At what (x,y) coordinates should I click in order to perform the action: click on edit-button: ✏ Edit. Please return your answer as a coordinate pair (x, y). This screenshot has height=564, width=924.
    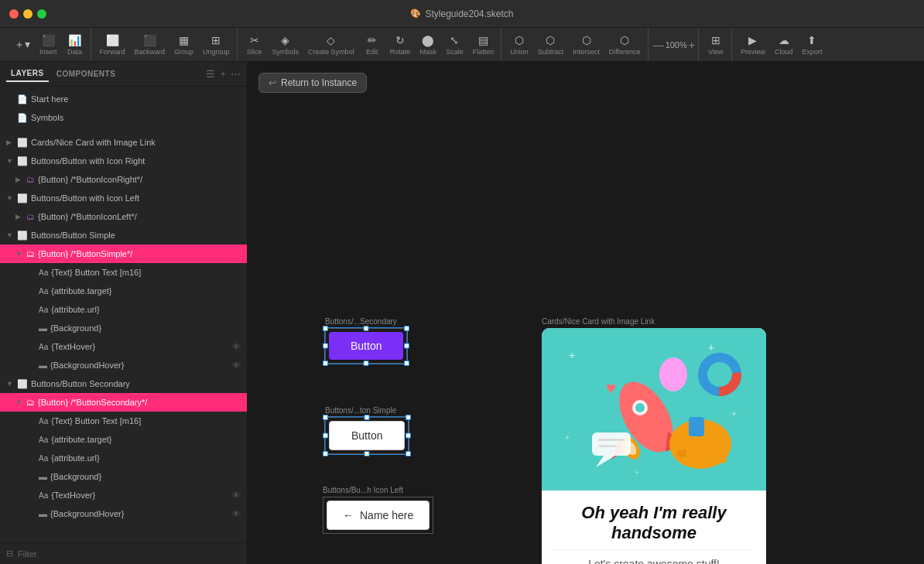
    Looking at the image, I should click on (372, 45).